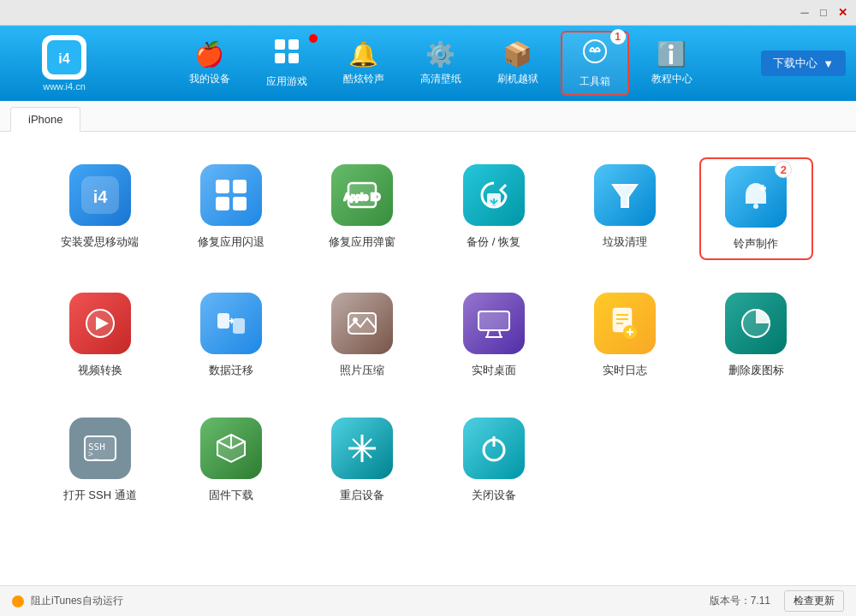 The image size is (856, 616). I want to click on tool-item-photo-compress: 照片压缩, so click(363, 335).